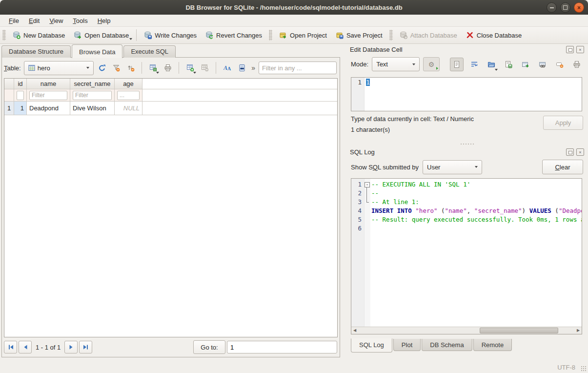 The width and height of the screenshot is (588, 373). Describe the element at coordinates (508, 64) in the screenshot. I see `export-to-file-button` at that location.